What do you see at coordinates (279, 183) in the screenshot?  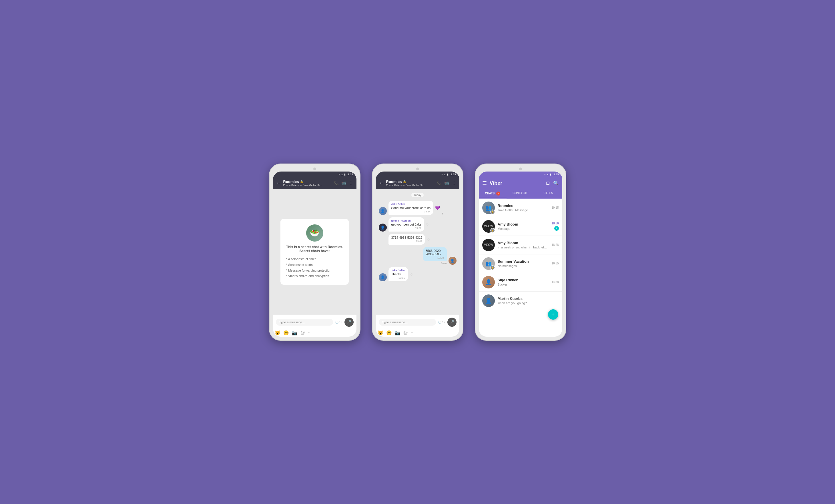 I see `back-button-1: ←` at bounding box center [279, 183].